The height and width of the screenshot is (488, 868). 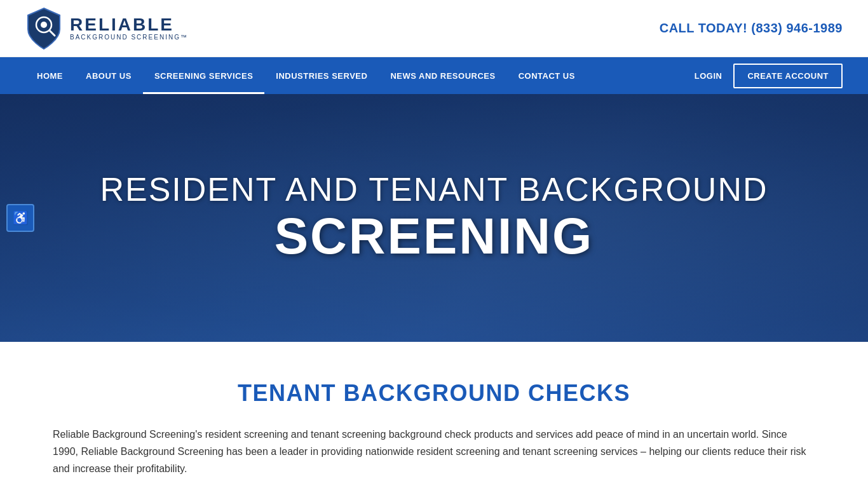 What do you see at coordinates (129, 25) in the screenshot?
I see `logo-name: RELIABLE` at bounding box center [129, 25].